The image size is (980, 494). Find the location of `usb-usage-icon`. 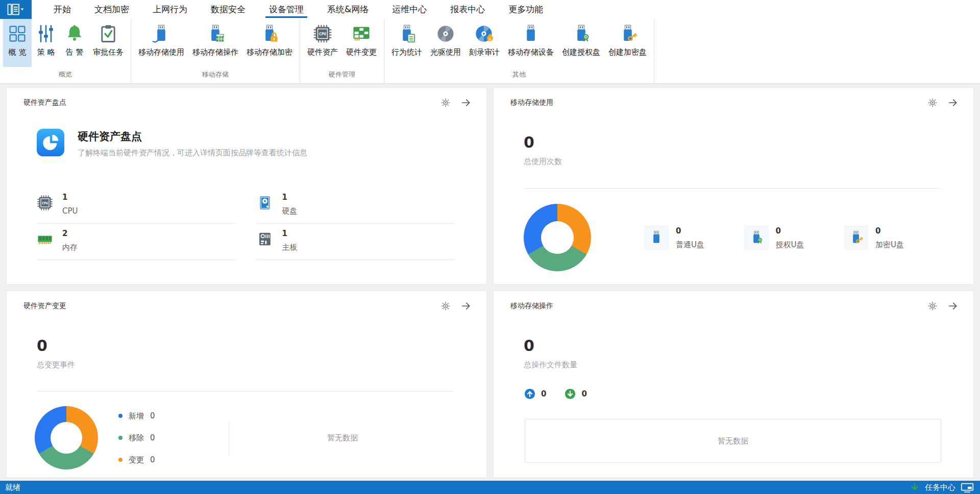

usb-usage-icon is located at coordinates (161, 34).